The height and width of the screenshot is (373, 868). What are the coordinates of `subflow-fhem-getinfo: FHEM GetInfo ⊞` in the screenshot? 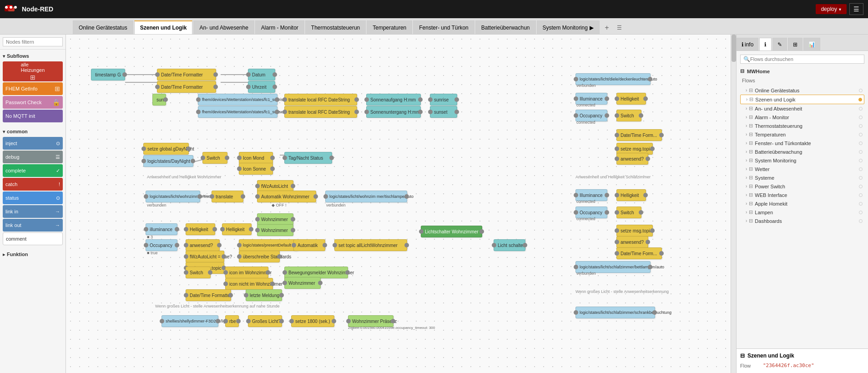 It's located at (33, 89).